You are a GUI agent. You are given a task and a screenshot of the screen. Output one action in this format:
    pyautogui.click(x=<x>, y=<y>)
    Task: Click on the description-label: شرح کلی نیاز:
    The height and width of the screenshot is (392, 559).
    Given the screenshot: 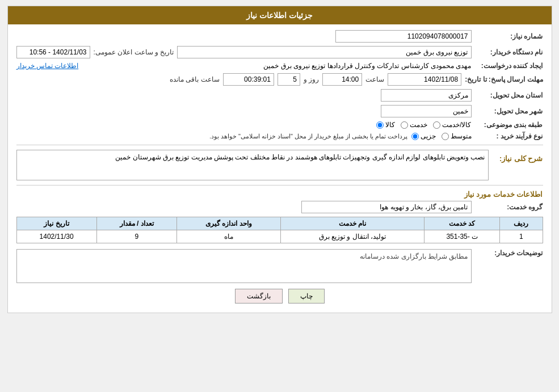 What is the action you would take?
    pyautogui.click(x=518, y=159)
    